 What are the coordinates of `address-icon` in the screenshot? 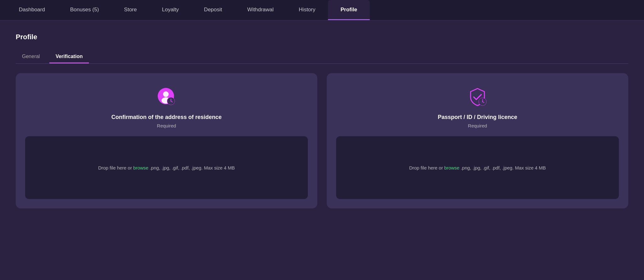 It's located at (166, 97).